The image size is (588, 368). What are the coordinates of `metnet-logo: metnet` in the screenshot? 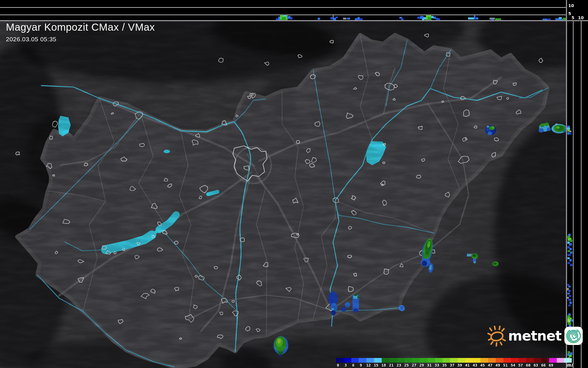 It's located at (534, 336).